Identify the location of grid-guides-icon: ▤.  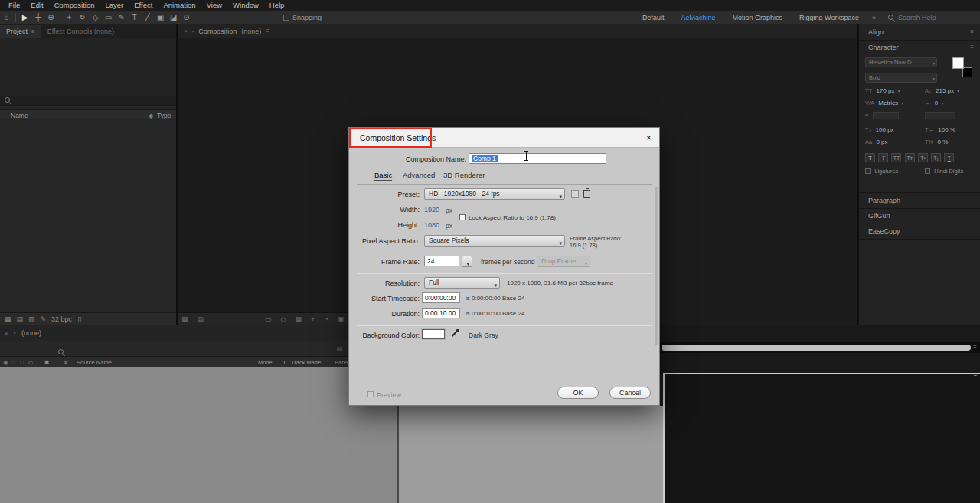
(201, 319).